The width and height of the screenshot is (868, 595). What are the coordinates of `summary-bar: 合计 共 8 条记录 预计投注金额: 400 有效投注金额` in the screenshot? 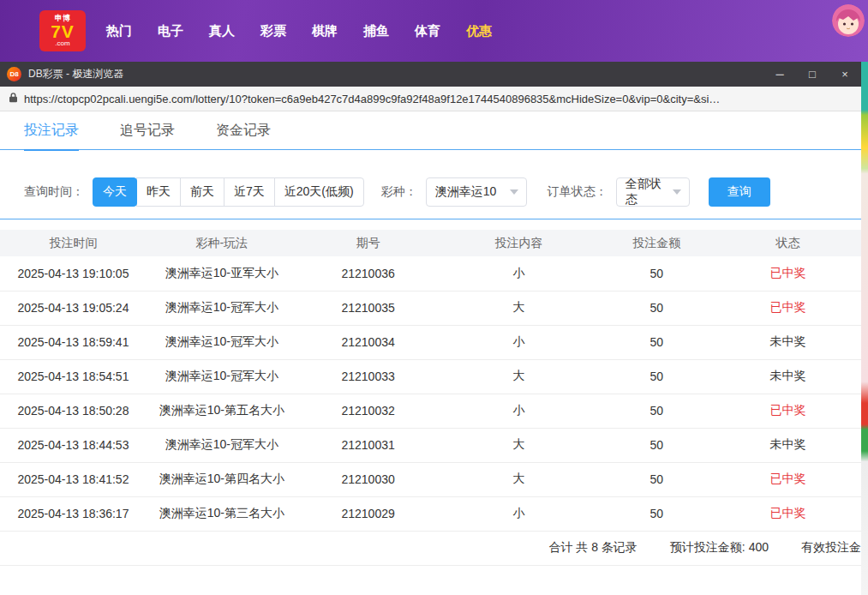 It's located at (430, 549).